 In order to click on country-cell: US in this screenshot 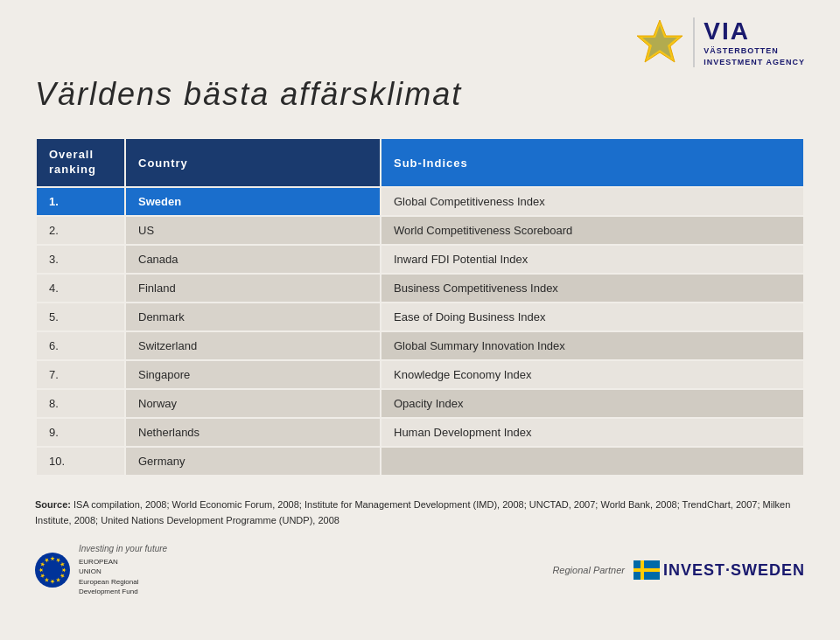, I will do `click(253, 231)`.